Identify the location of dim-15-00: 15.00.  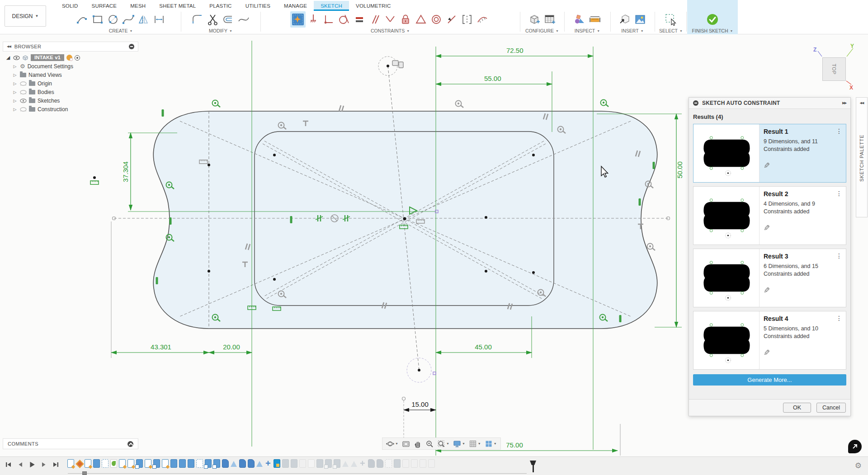
(420, 404).